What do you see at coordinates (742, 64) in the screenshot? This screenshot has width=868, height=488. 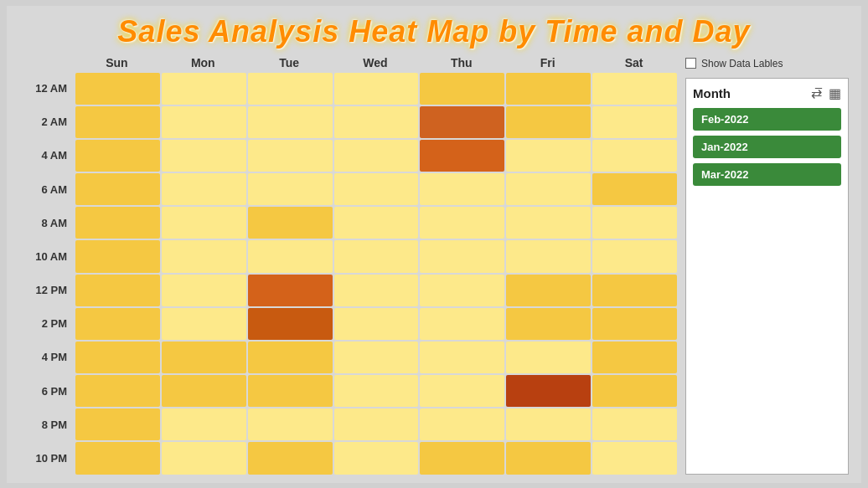 I see `show-data-labels-text: Show Data Lables` at bounding box center [742, 64].